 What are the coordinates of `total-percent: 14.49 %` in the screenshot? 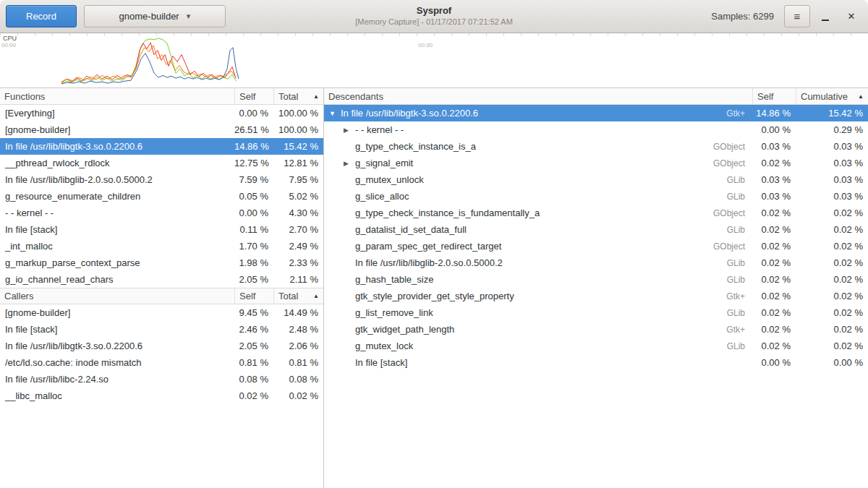 It's located at (298, 312).